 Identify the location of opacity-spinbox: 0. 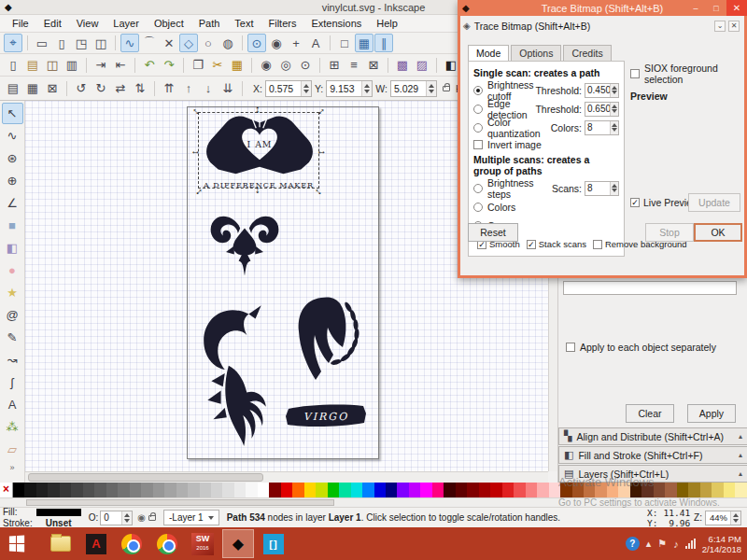
(116, 518).